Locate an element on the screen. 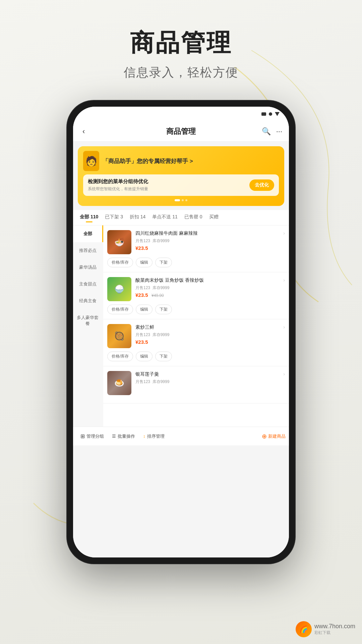 This screenshot has height=644, width=362. new-product-icon: ⊕ is located at coordinates (264, 436).